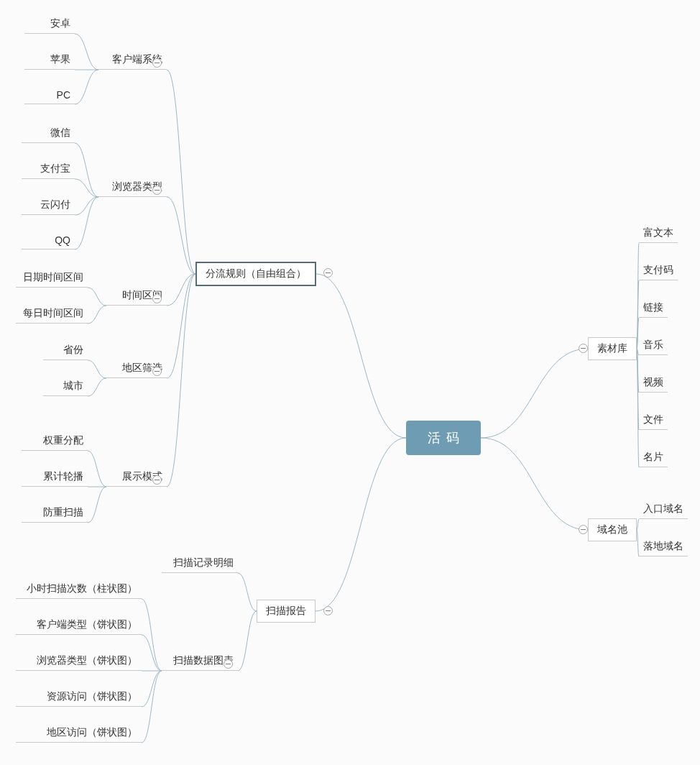  Describe the element at coordinates (52, 278) in the screenshot. I see `leaf: 日期时间区间` at that location.